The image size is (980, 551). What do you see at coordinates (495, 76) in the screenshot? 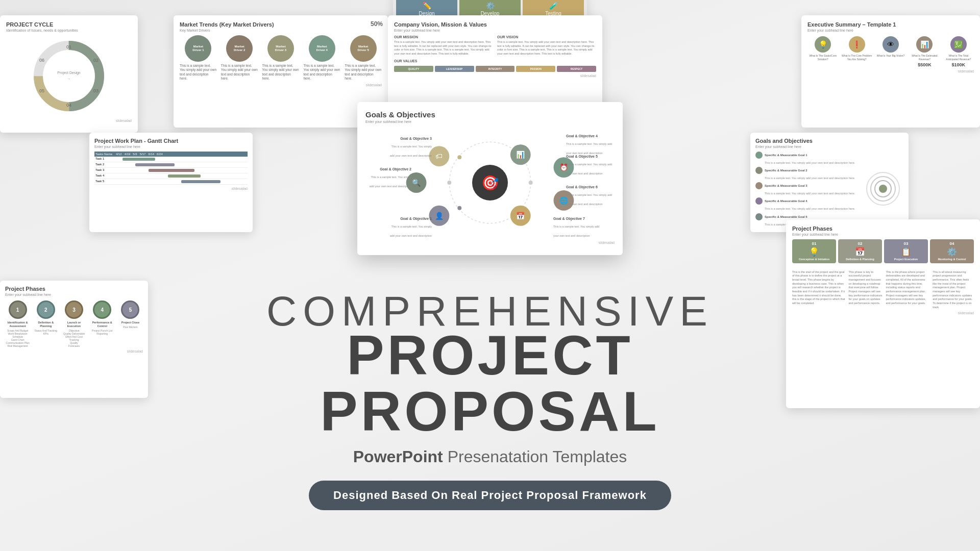
I see `slidesalad-brand-3: slidesalad` at bounding box center [495, 76].